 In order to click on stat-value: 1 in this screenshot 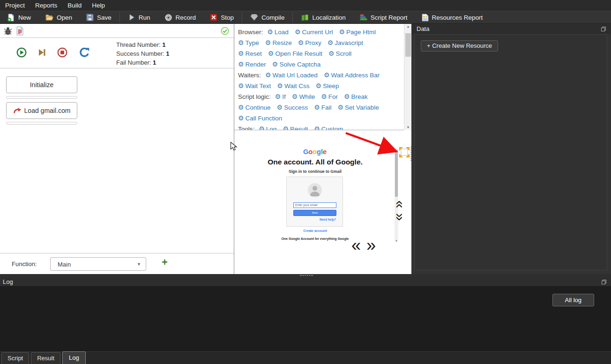, I will do `click(164, 45)`.